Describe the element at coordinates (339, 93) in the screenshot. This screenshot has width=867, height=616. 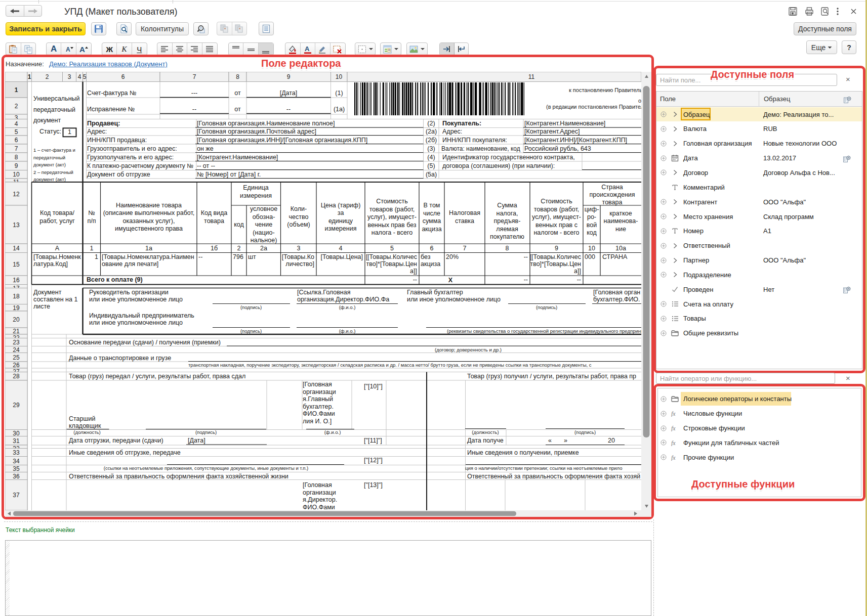
I see `svg-text: (1)` at that location.